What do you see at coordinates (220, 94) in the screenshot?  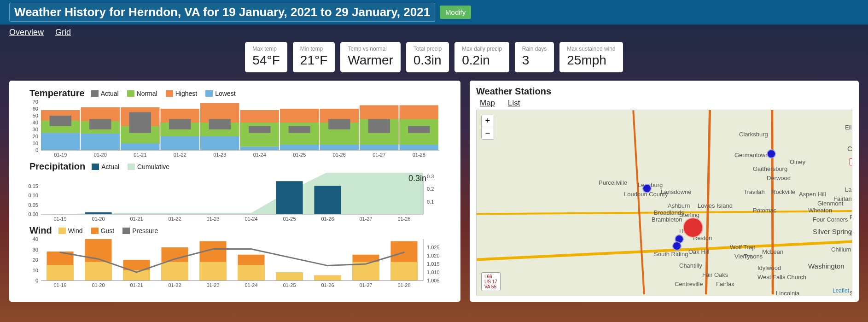 I see `legend-item: Lowest` at bounding box center [220, 94].